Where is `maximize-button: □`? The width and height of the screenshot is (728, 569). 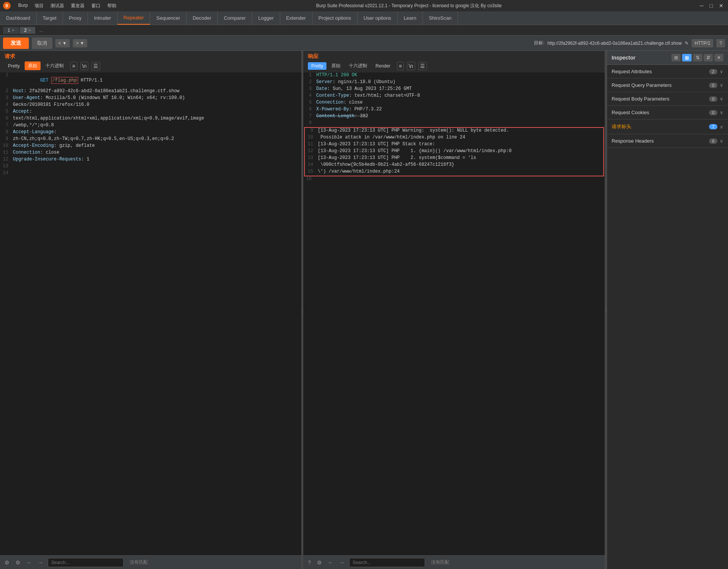 maximize-button: □ is located at coordinates (711, 6).